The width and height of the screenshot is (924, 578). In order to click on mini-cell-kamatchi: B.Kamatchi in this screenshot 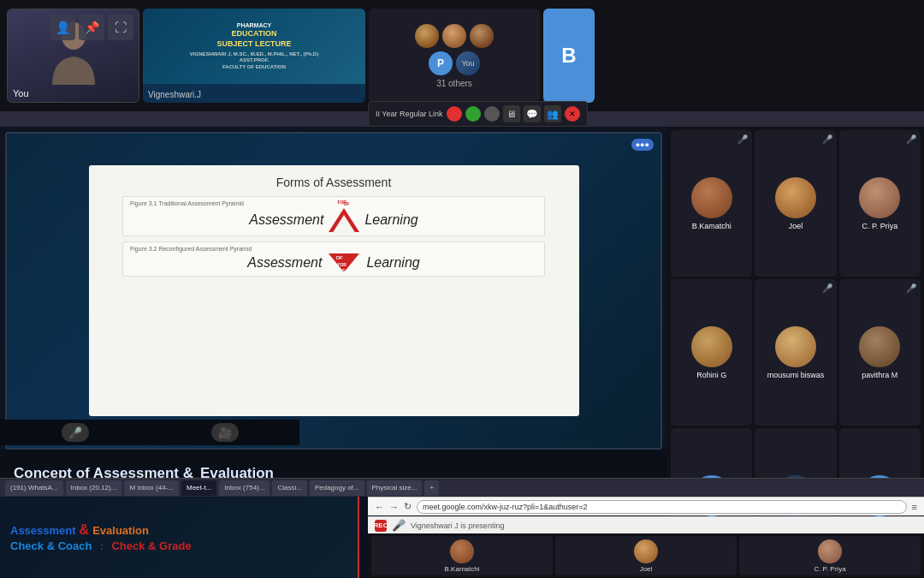, I will do `click(462, 556)`.